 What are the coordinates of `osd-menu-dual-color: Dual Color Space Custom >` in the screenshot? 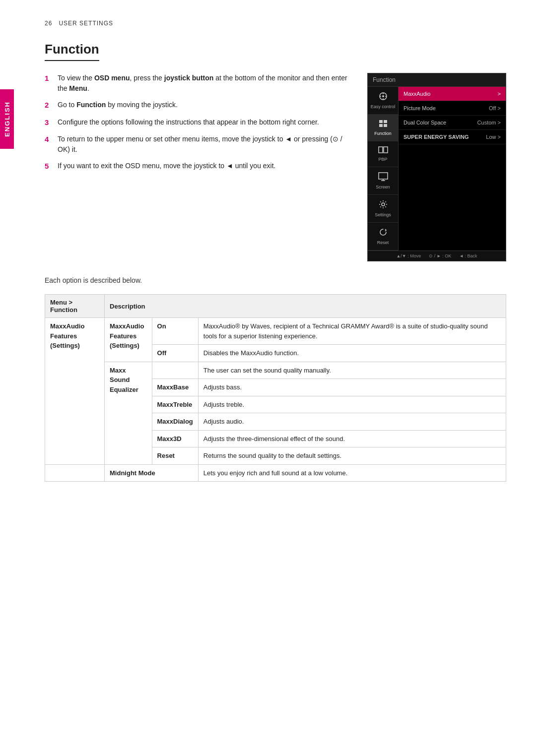 It's located at (452, 123).